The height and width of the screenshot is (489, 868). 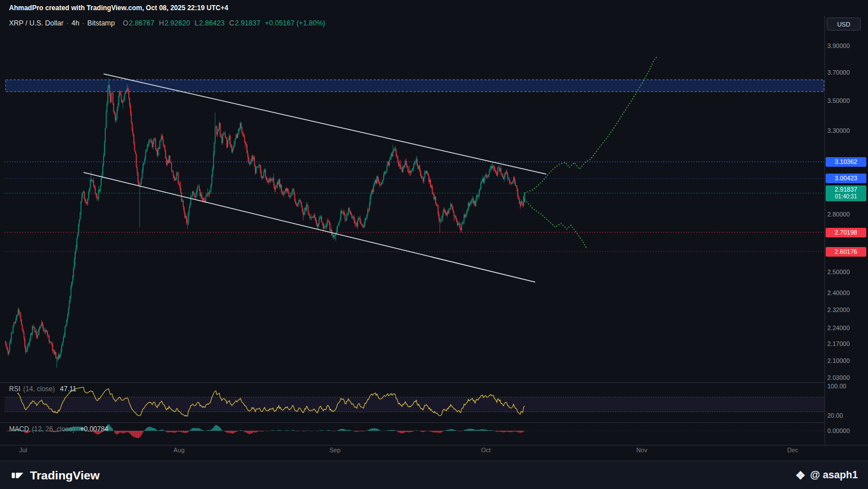 What do you see at coordinates (125, 23) in the screenshot?
I see `open-label: O` at bounding box center [125, 23].